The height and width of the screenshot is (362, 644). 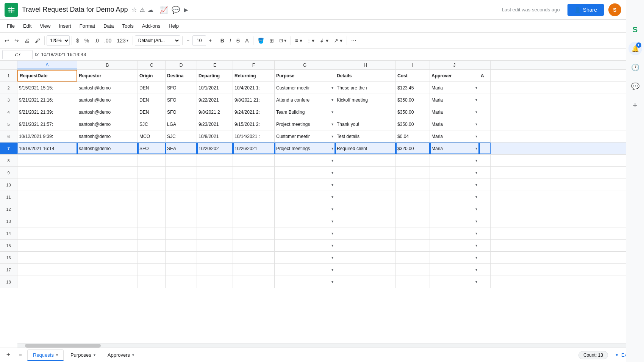 I want to click on cell-requestdate: 10/12/2021 9:39:, so click(x=47, y=136).